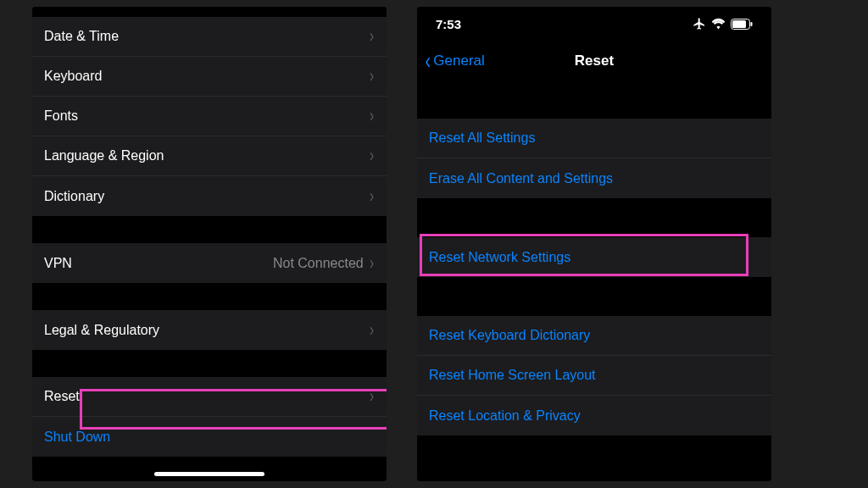 The width and height of the screenshot is (868, 488). Describe the element at coordinates (594, 336) in the screenshot. I see `row-reset-keyboard-dictionary: Reset Keyboard Dictionary` at that location.